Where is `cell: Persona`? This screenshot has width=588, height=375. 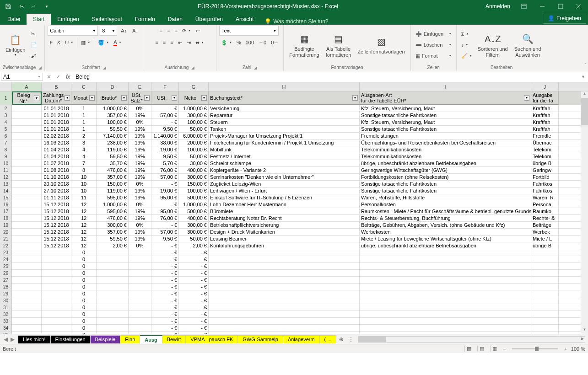 cell: Persona is located at coordinates (545, 204).